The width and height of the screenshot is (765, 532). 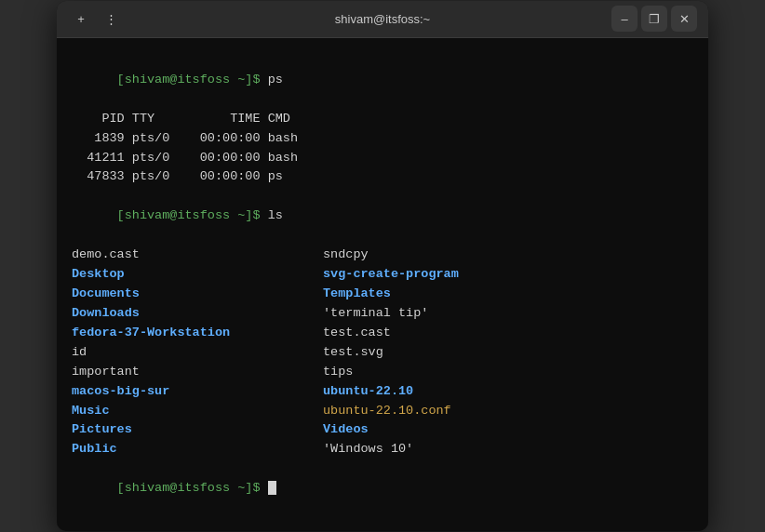 I want to click on ls-item-terminal-tip: 'terminal tip', so click(x=391, y=314).